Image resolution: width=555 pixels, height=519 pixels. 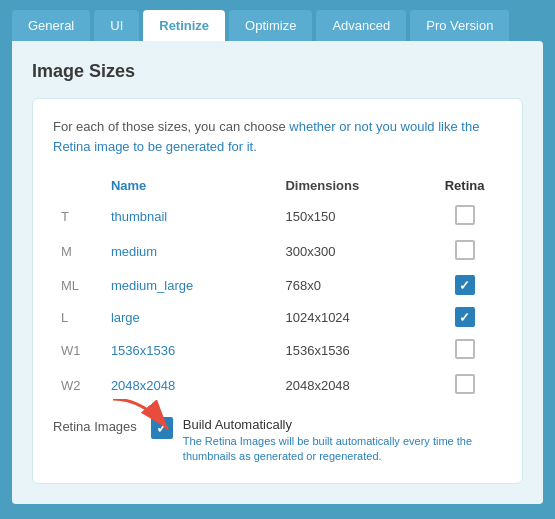 I want to click on row-dimensions: 1024x1024, so click(x=352, y=317).